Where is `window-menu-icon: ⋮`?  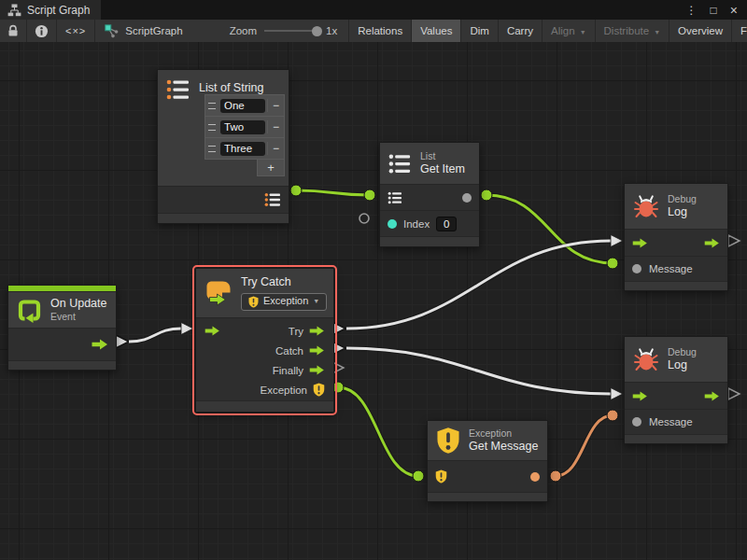
window-menu-icon: ⋮ is located at coordinates (692, 10).